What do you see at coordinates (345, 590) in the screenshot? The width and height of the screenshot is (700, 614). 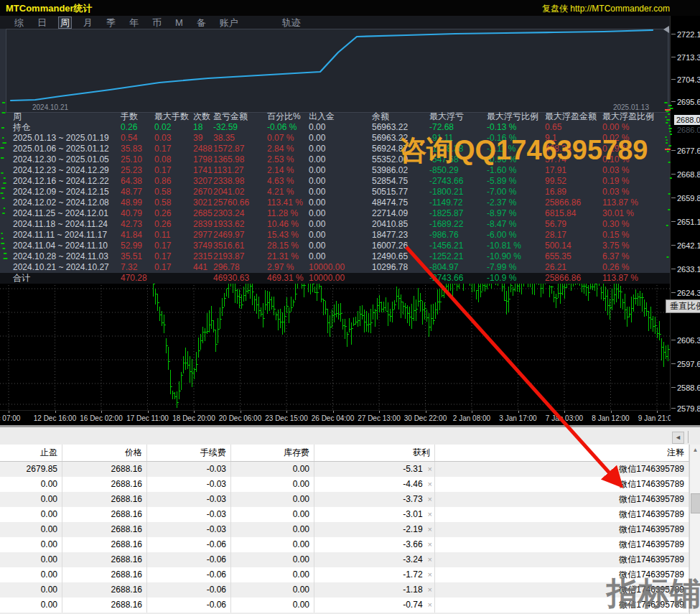 I see `order-row: 0.002688.16-0.060.00-1.18×微信1746395789` at bounding box center [345, 590].